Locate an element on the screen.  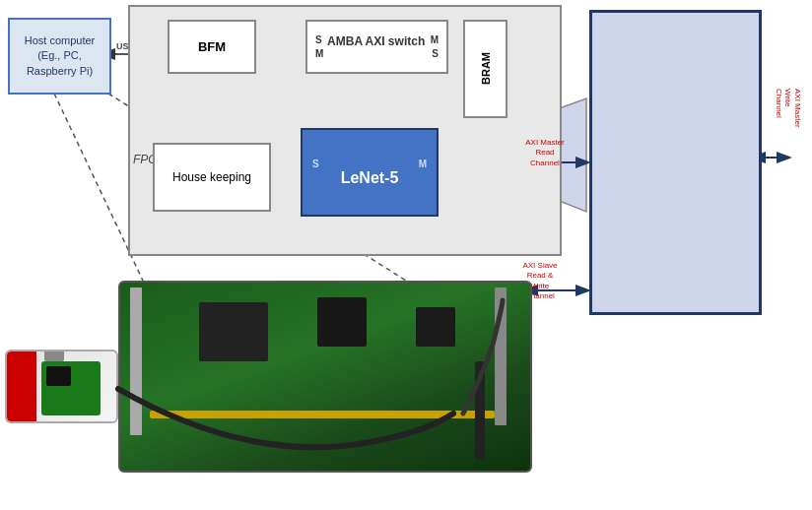
board-trace is located at coordinates (322, 414).